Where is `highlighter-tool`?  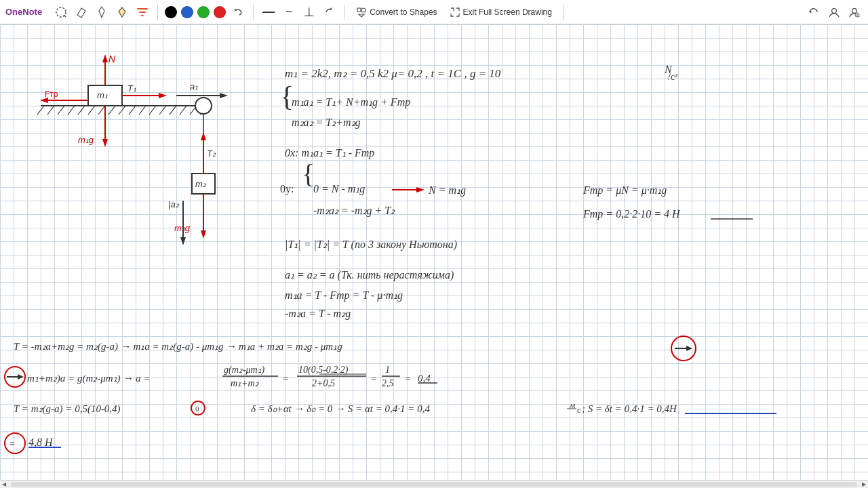
highlighter-tool is located at coordinates (122, 12).